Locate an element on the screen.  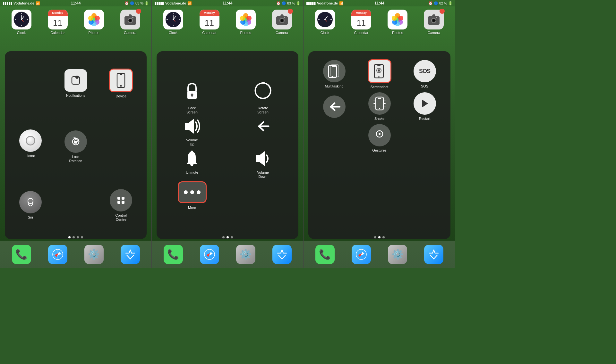
shake-item: Shake is located at coordinates (379, 106).